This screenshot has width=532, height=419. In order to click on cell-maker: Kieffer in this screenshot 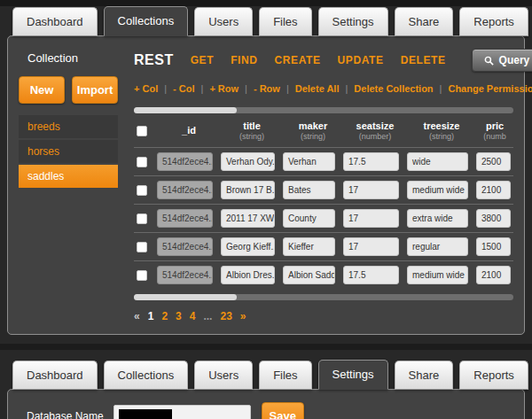, I will do `click(309, 246)`.